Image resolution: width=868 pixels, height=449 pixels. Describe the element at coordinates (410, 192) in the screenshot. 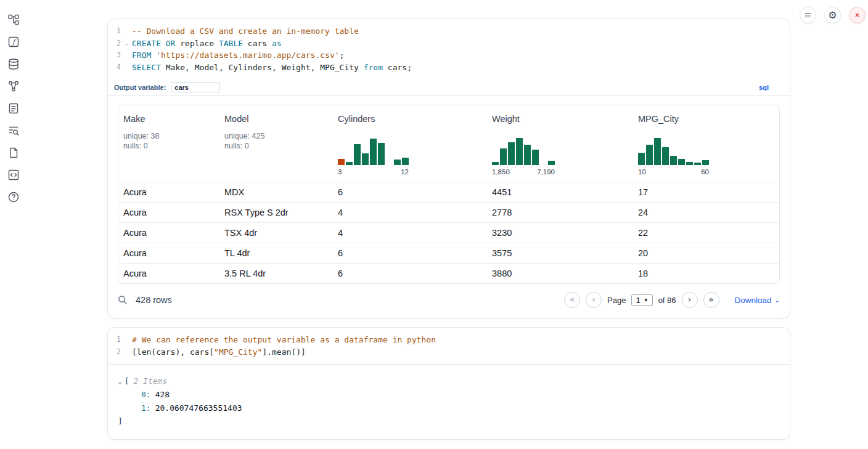

I see `table-cell: 6` at that location.